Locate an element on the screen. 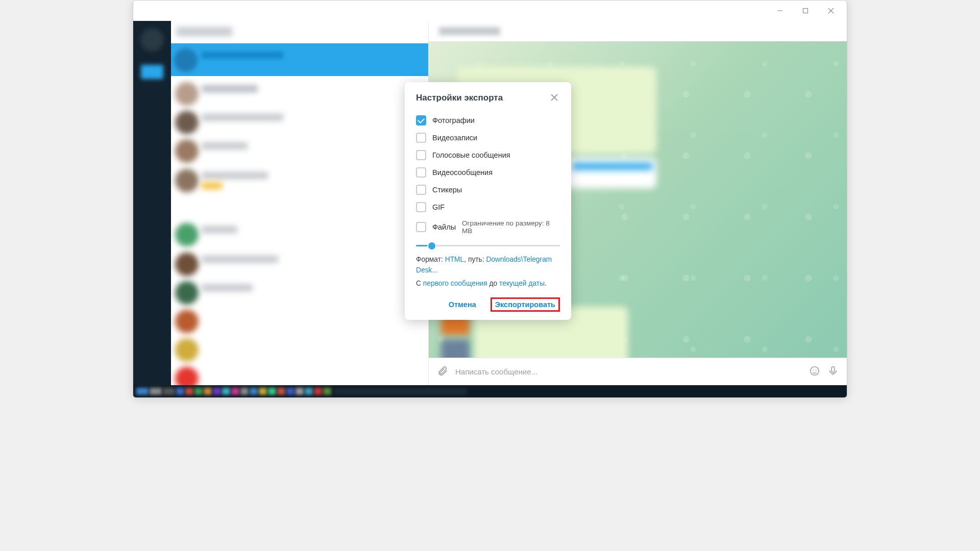  cancel-button: Отмена is located at coordinates (462, 305).